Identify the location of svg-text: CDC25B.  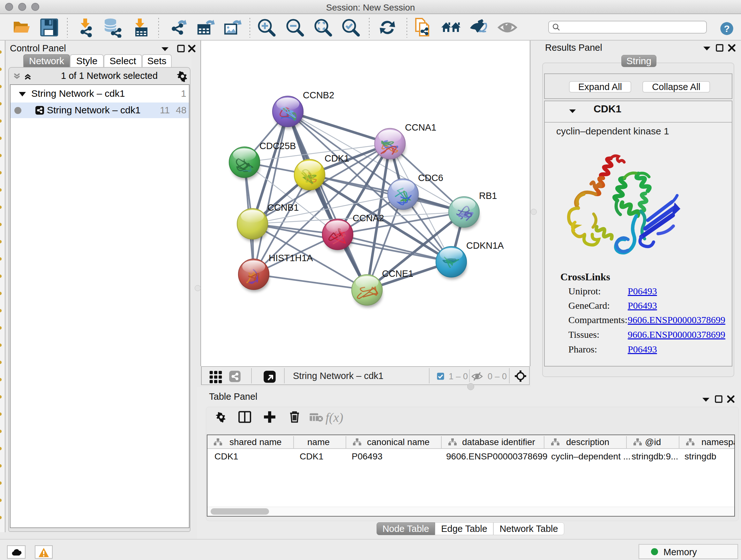
(277, 146).